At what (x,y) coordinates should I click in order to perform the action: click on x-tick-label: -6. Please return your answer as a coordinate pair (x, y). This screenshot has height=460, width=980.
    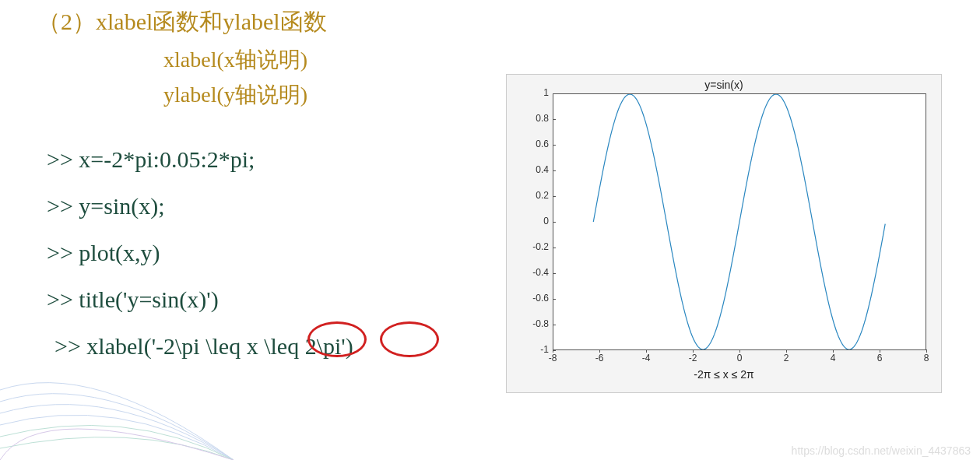
    Looking at the image, I should click on (599, 358).